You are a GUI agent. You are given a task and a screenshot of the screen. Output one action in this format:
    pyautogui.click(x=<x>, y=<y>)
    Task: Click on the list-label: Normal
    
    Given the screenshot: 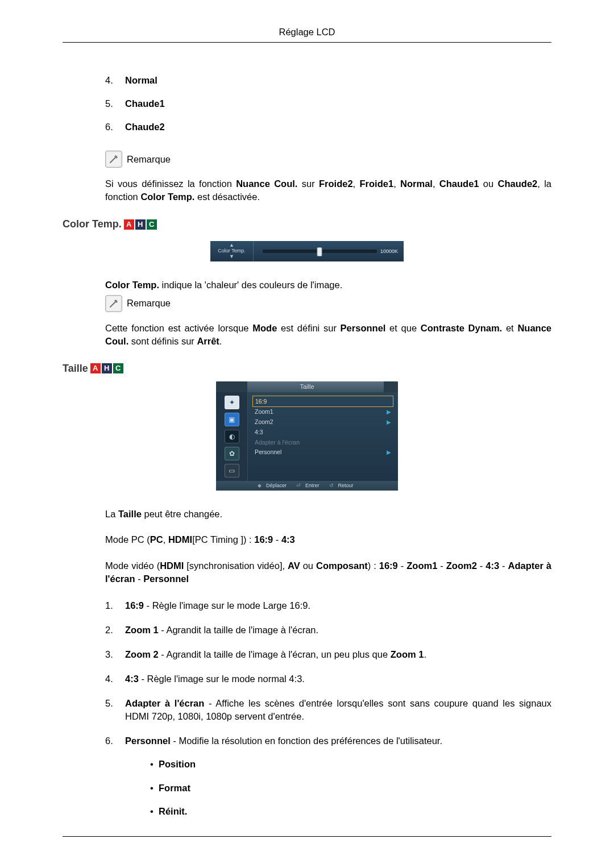 What is the action you would take?
    pyautogui.click(x=141, y=81)
    